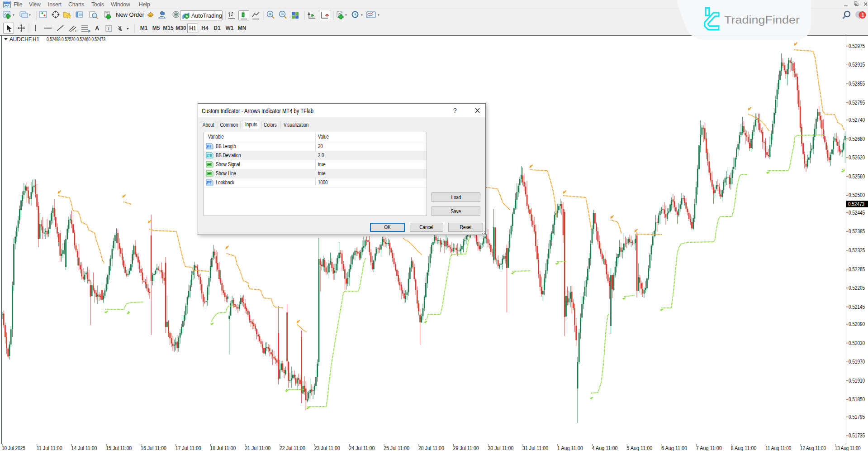 This screenshot has width=868, height=451. I want to click on svg-text: 0.52795, so click(857, 103).